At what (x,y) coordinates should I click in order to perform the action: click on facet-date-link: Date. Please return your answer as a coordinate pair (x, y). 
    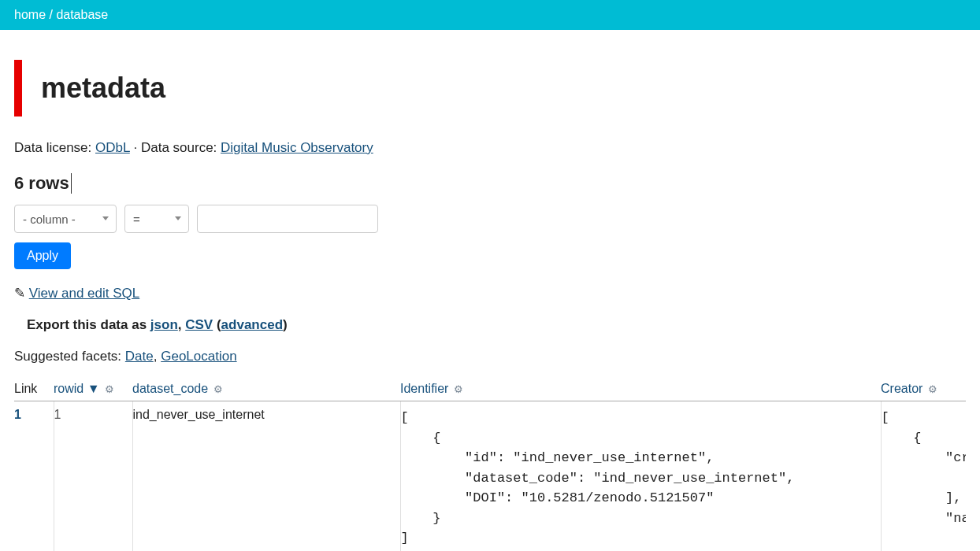
    Looking at the image, I should click on (139, 356).